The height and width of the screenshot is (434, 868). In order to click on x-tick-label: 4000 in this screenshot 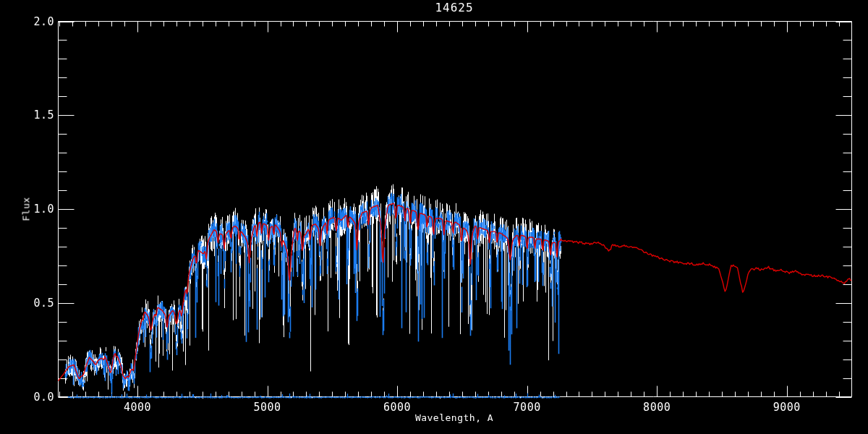, I will do `click(137, 407)`.